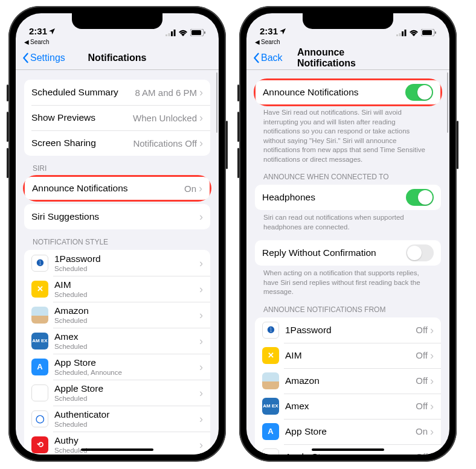  I want to click on app-row: ➊ 1Password Off›, so click(348, 330).